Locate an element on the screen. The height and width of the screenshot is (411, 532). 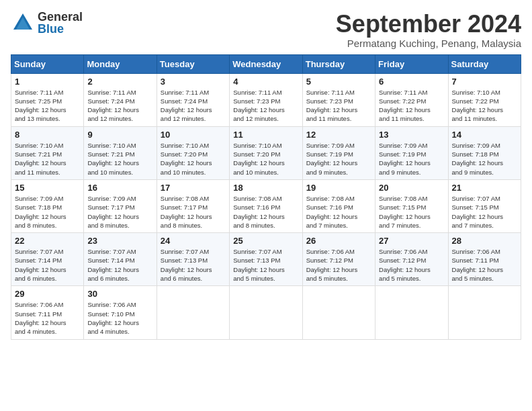
calendar-cell: 28Sunrise: 7:06 AMSunset: 7:11 PMDayligh… is located at coordinates (484, 259).